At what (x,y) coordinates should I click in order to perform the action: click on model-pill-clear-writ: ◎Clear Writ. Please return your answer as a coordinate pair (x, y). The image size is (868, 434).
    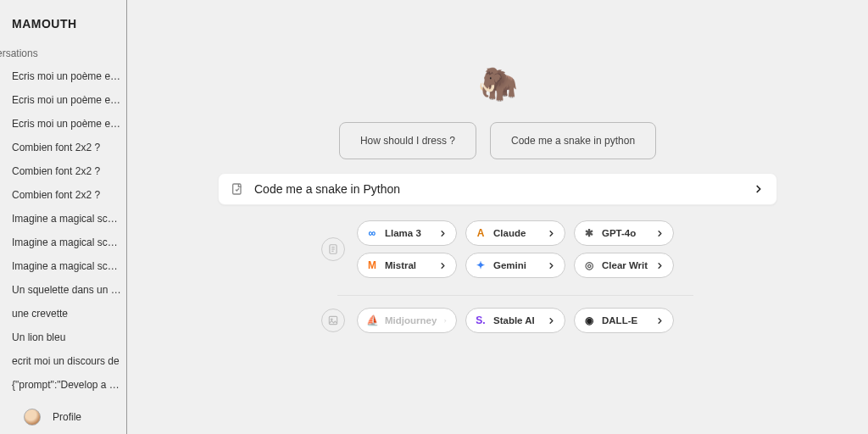
    Looking at the image, I should click on (624, 265).